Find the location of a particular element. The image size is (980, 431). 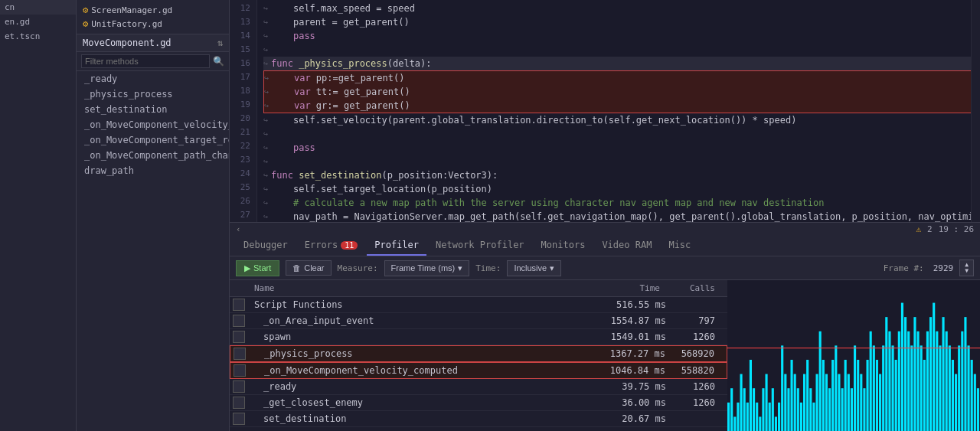

debug-tab-errors--11-: Errors11 is located at coordinates (331, 246).